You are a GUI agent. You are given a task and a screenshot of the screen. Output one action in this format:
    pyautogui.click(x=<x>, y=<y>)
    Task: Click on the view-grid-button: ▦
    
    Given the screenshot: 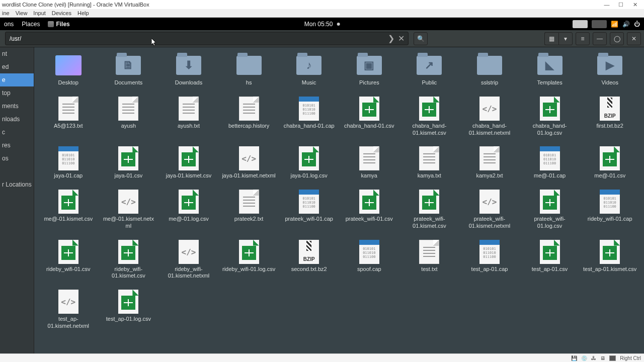 What is the action you would take?
    pyautogui.click(x=551, y=39)
    